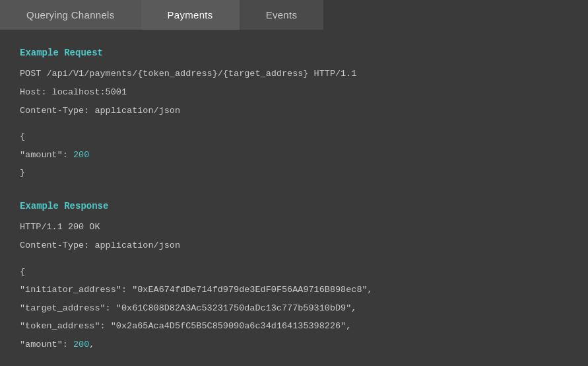 This screenshot has height=366, width=588. What do you see at coordinates (294, 53) in the screenshot?
I see `example-request-title: Example Request` at bounding box center [294, 53].